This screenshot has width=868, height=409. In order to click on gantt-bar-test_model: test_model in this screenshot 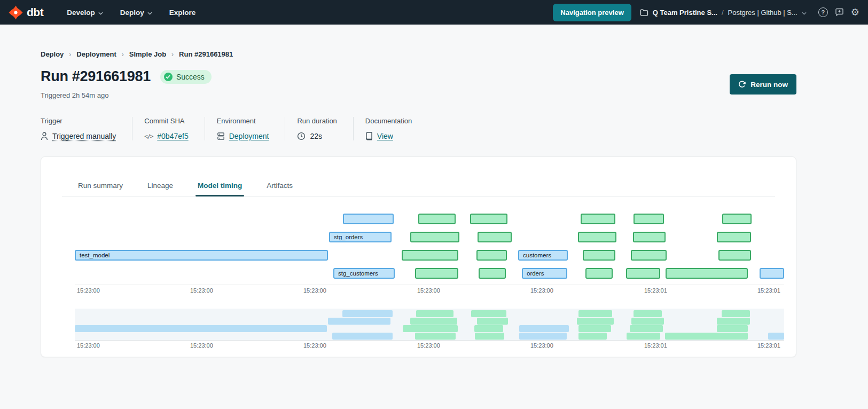, I will do `click(201, 255)`.